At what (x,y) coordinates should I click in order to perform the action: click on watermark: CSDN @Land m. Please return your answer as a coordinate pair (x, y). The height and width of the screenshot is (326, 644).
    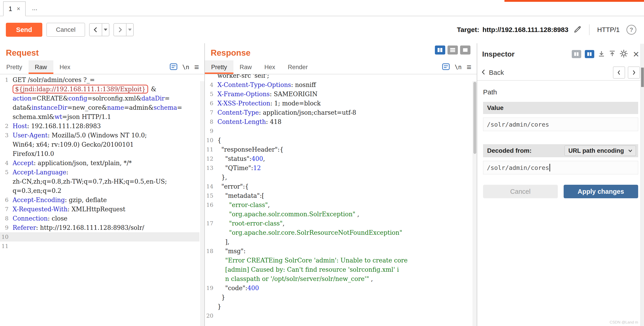
    Looking at the image, I should click on (624, 322).